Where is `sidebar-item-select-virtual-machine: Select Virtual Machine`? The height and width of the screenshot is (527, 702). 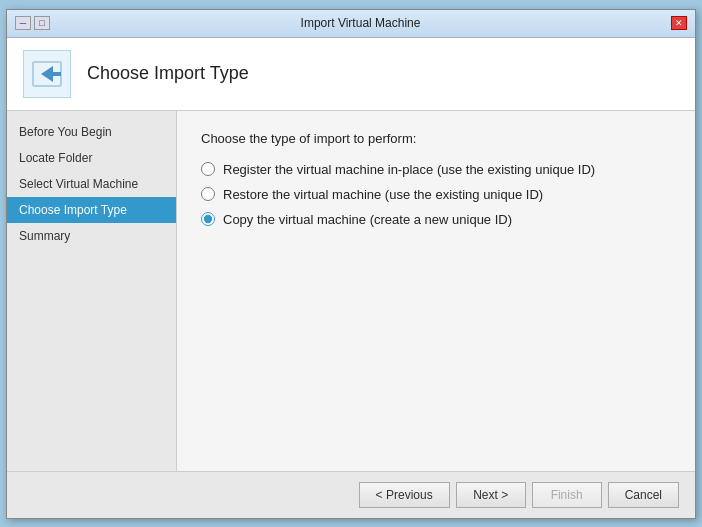 sidebar-item-select-virtual-machine: Select Virtual Machine is located at coordinates (92, 184).